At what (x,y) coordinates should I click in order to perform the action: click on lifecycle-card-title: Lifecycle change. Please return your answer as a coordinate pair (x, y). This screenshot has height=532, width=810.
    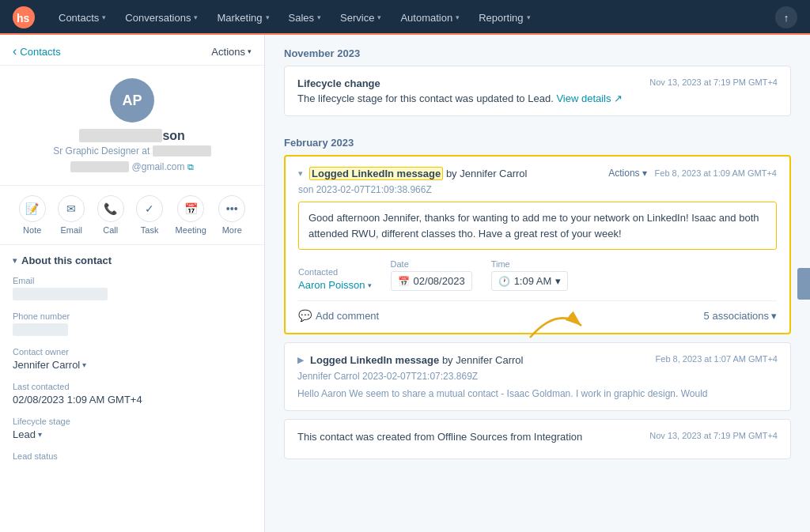
    Looking at the image, I should click on (339, 84).